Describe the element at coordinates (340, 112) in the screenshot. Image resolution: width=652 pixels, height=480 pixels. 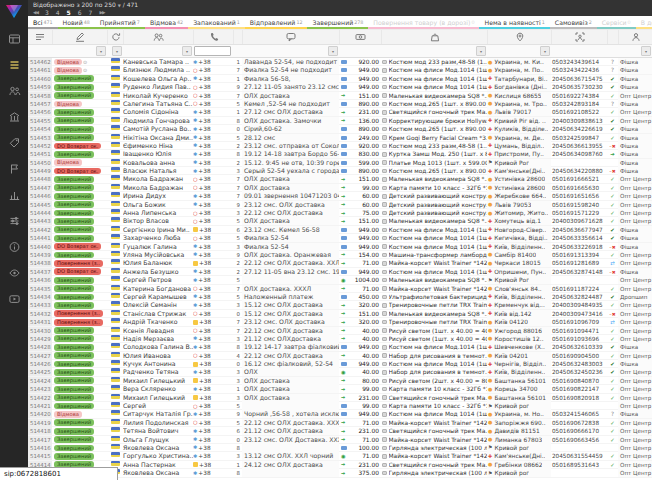
I see `order-row: 514456ЗавершенийСоломія Сідоніна✱+38127.…` at that location.